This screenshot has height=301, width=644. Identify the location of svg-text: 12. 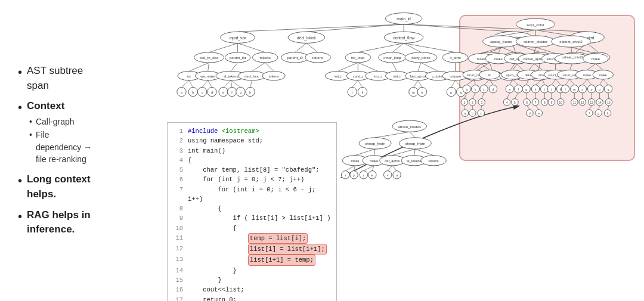
(583, 103).